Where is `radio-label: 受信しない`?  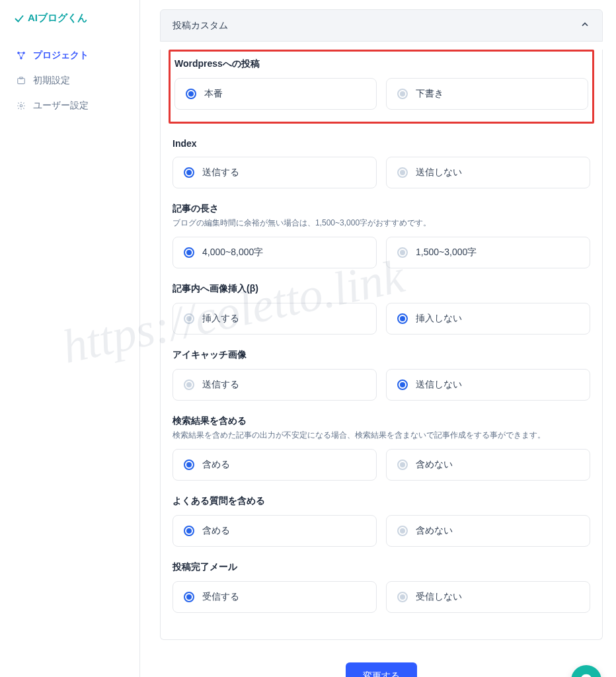
radio-label: 受信しない is located at coordinates (439, 597).